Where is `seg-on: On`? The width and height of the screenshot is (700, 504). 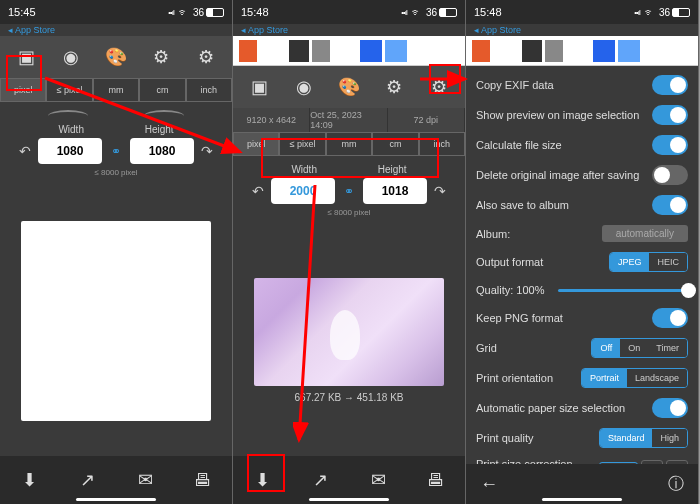 seg-on: On is located at coordinates (634, 348).